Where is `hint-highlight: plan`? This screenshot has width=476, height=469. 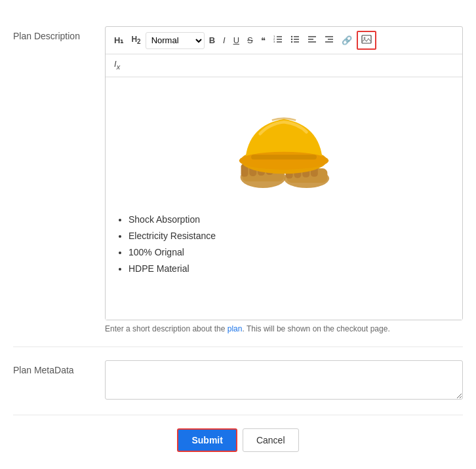 hint-highlight: plan is located at coordinates (235, 329).